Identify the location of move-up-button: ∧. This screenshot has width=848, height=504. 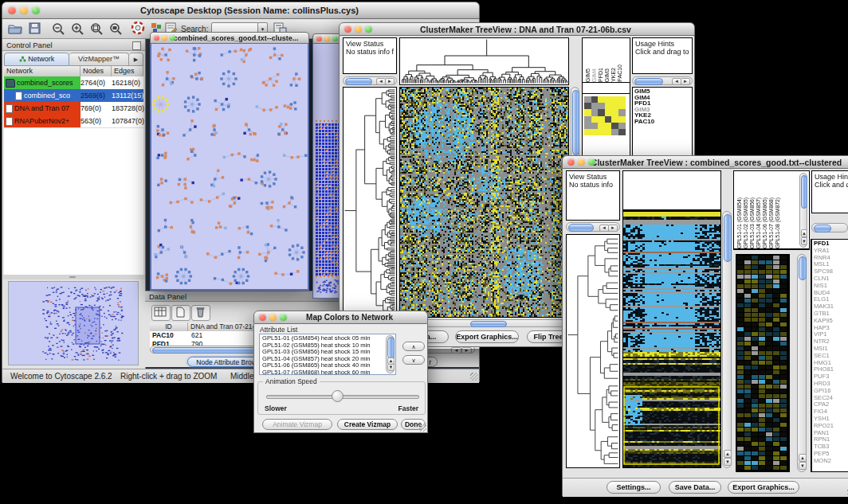
(414, 346).